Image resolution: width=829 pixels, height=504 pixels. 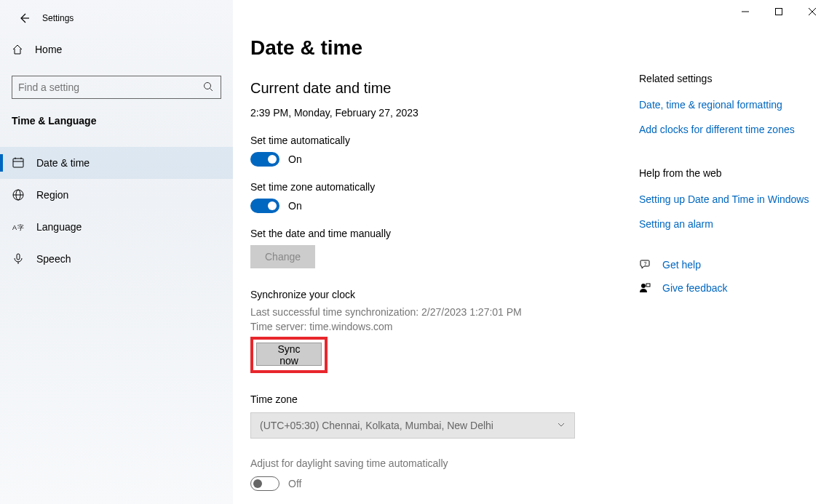 What do you see at coordinates (413, 425) in the screenshot?
I see `timezone-dropdown: (UTC+05:30) Chennai, Kolkata, Mumbai, Ne…` at bounding box center [413, 425].